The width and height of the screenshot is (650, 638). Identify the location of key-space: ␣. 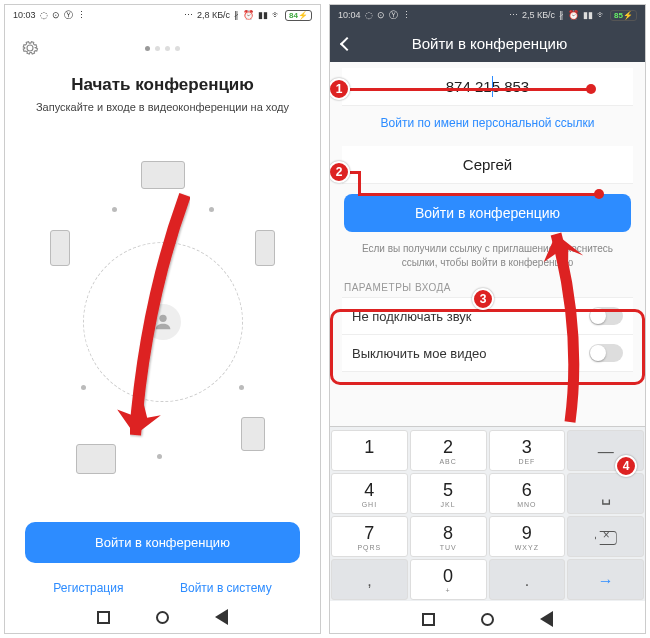
(606, 494).